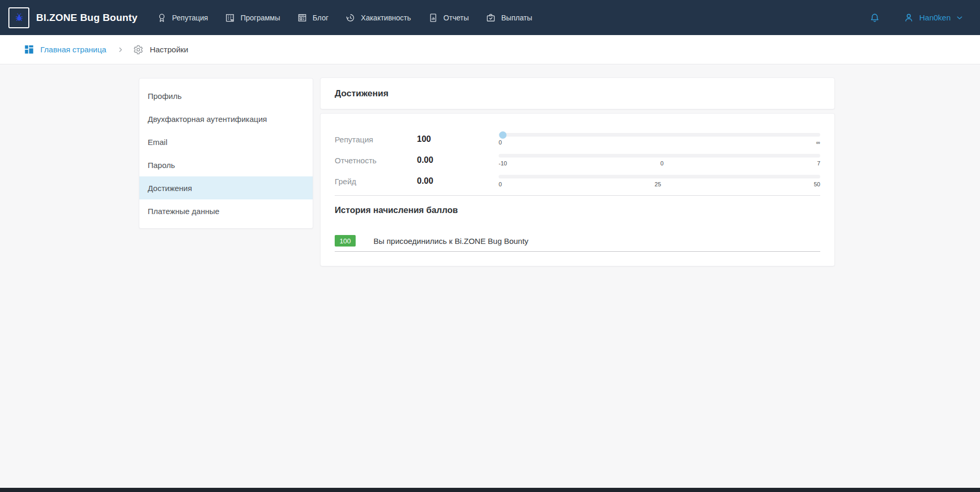  What do you see at coordinates (490, 490) in the screenshot?
I see `taskbar-edge` at bounding box center [490, 490].